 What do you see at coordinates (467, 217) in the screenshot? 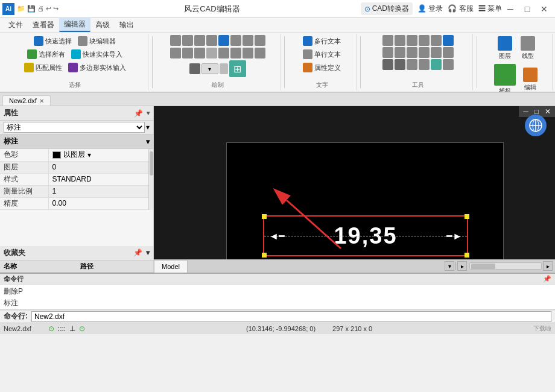
I see `corner-tr` at bounding box center [467, 217].